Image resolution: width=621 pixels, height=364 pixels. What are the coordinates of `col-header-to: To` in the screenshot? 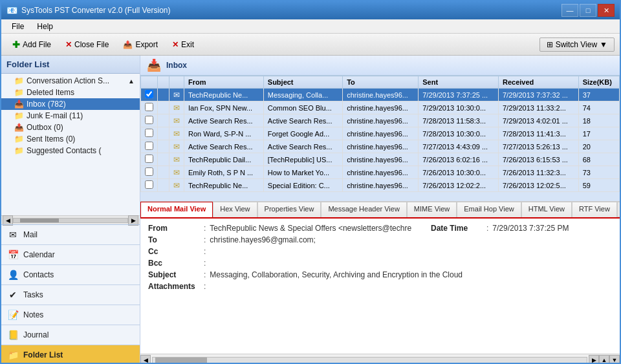 It's located at (380, 83).